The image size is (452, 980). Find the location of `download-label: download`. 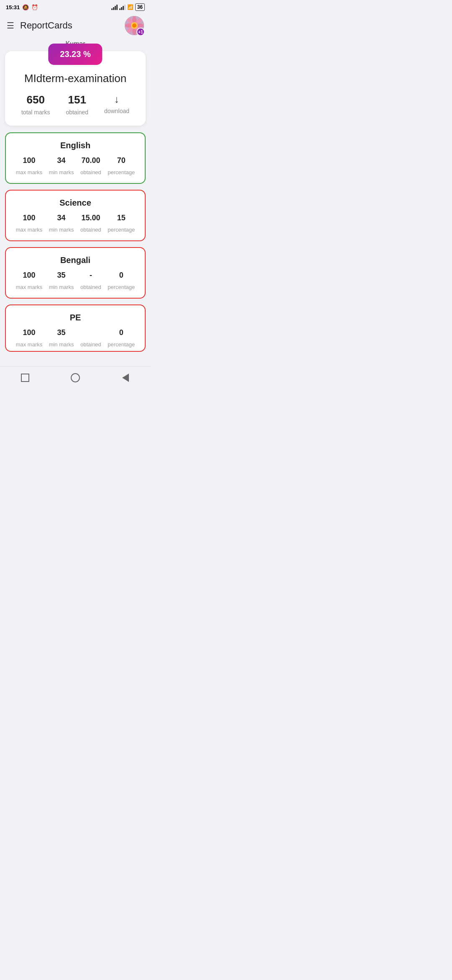

download-label: download is located at coordinates (117, 111).